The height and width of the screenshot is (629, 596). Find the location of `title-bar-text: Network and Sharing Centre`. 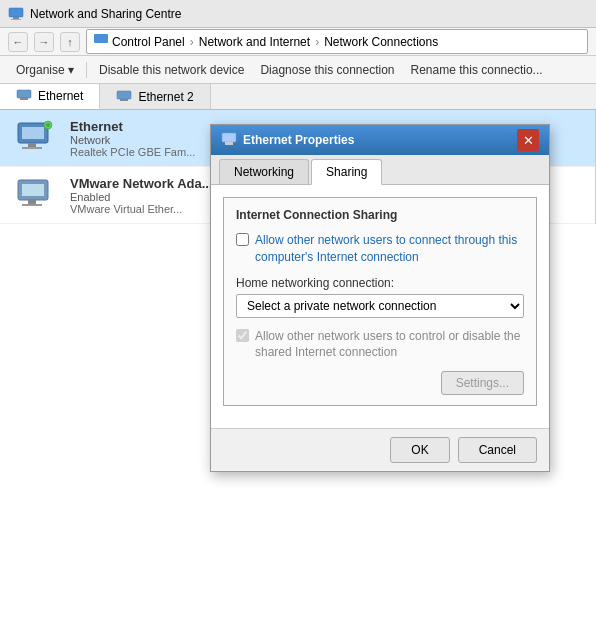

title-bar-text: Network and Sharing Centre is located at coordinates (106, 14).